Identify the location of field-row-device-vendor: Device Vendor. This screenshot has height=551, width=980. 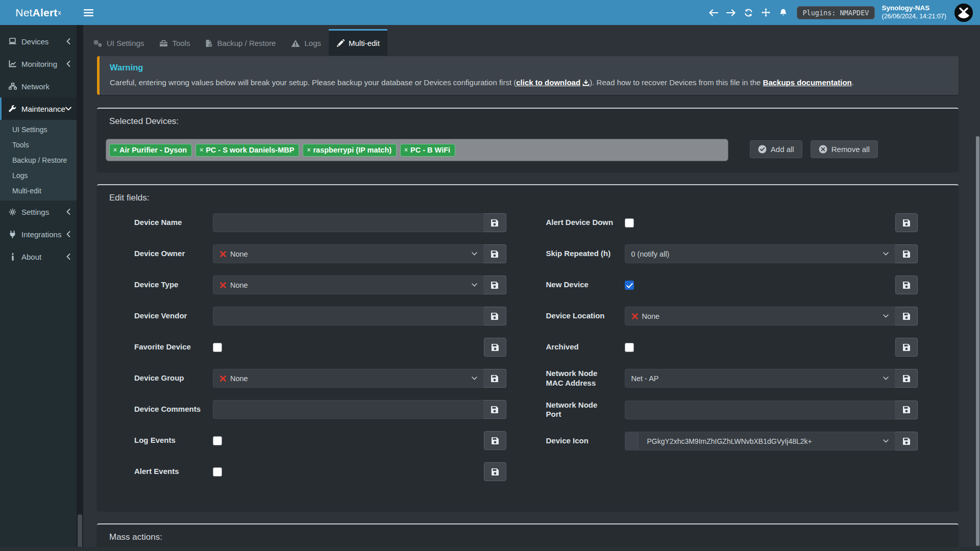
(321, 316).